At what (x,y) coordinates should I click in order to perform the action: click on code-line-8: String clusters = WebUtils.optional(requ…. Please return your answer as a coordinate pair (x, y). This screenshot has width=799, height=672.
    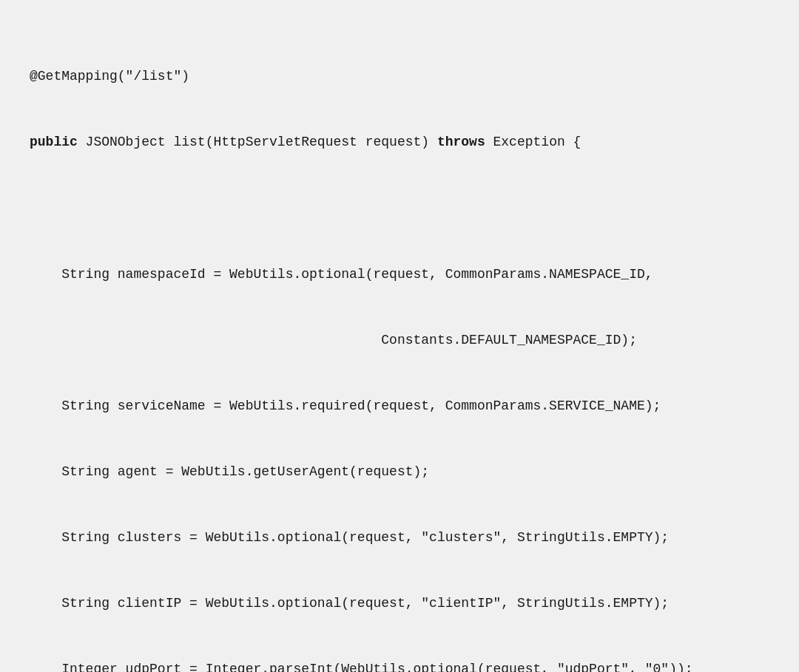
    Looking at the image, I should click on (400, 538).